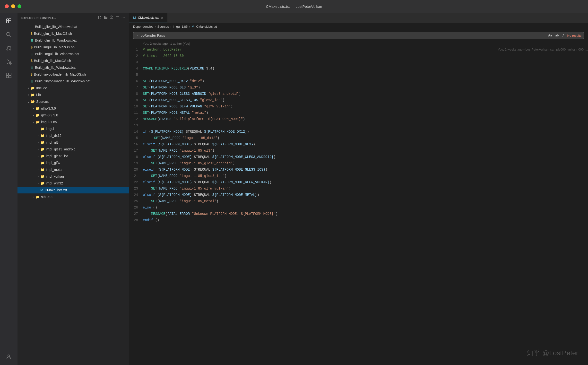  I want to click on tree-item-build-imgui-macos: $ Build_imgui_lib_MacOS.sh, so click(73, 47).